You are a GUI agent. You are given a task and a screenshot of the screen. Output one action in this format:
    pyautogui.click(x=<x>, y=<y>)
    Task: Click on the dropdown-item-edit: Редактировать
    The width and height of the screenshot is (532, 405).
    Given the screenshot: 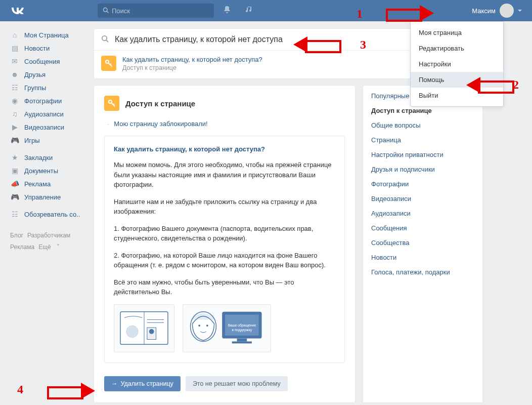 What is the action you would take?
    pyautogui.click(x=457, y=49)
    